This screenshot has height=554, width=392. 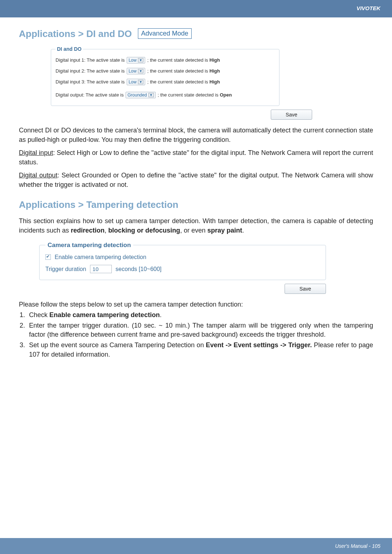 I want to click on step1-c: ., so click(x=160, y=315).